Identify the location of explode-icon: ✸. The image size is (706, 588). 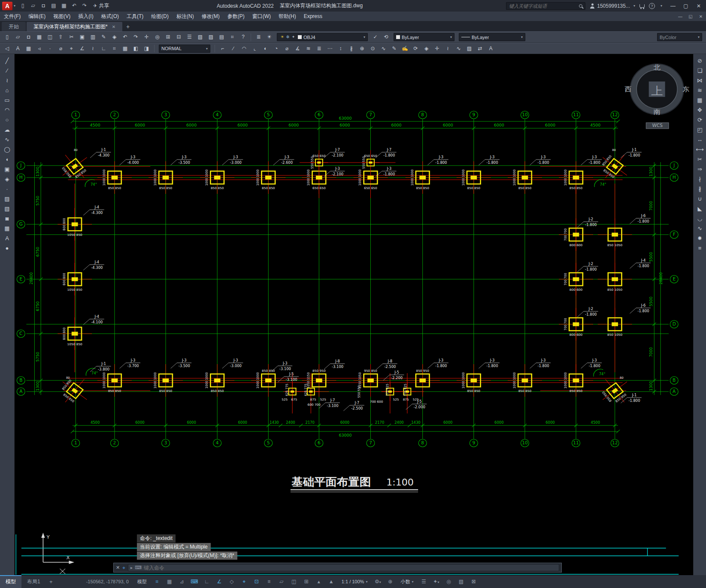
(700, 238).